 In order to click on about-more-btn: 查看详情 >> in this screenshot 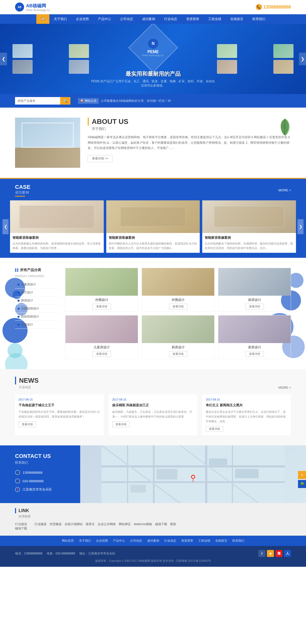, I will do `click(100, 158)`.